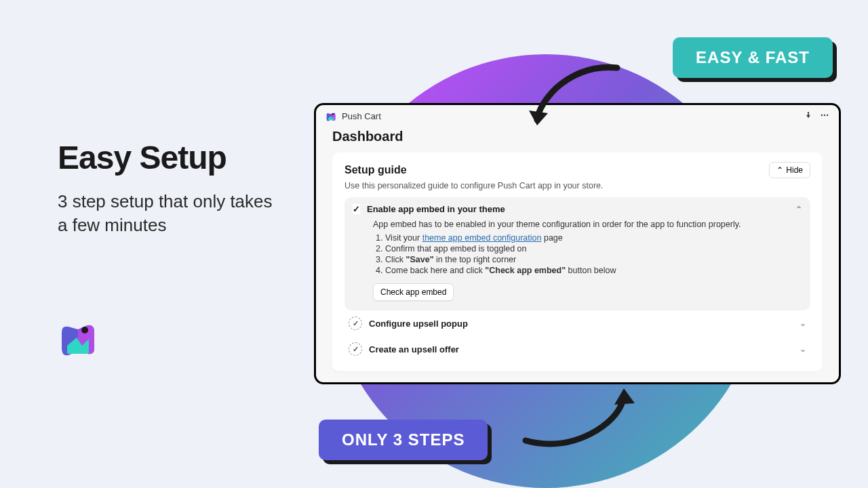  What do you see at coordinates (570, 95) in the screenshot?
I see `arrow-top-icon` at bounding box center [570, 95].